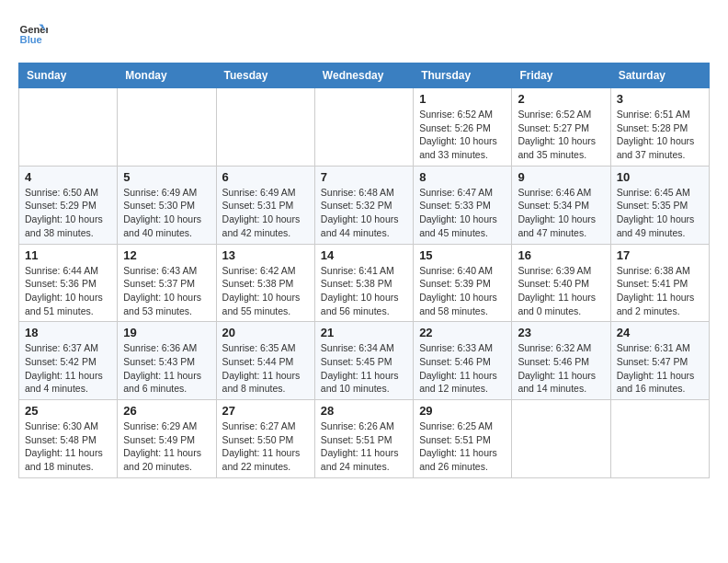 Image resolution: width=728 pixels, height=563 pixels. Describe the element at coordinates (364, 410) in the screenshot. I see `day-number: 28` at that location.